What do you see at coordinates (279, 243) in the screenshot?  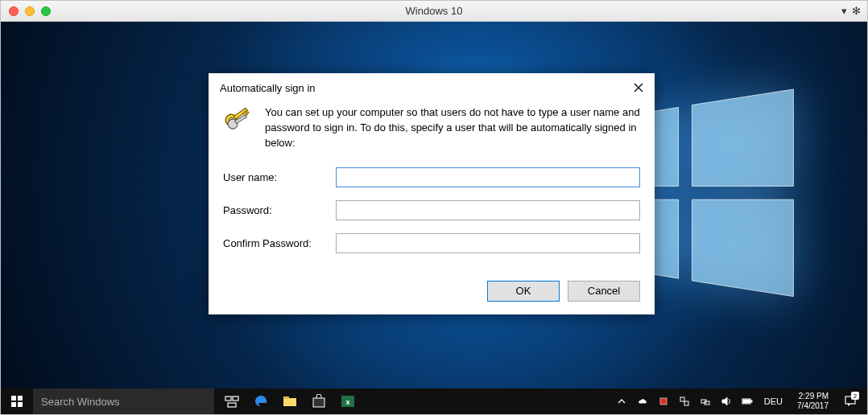 I see `confirm-password-label: Confirm Password:` at bounding box center [279, 243].